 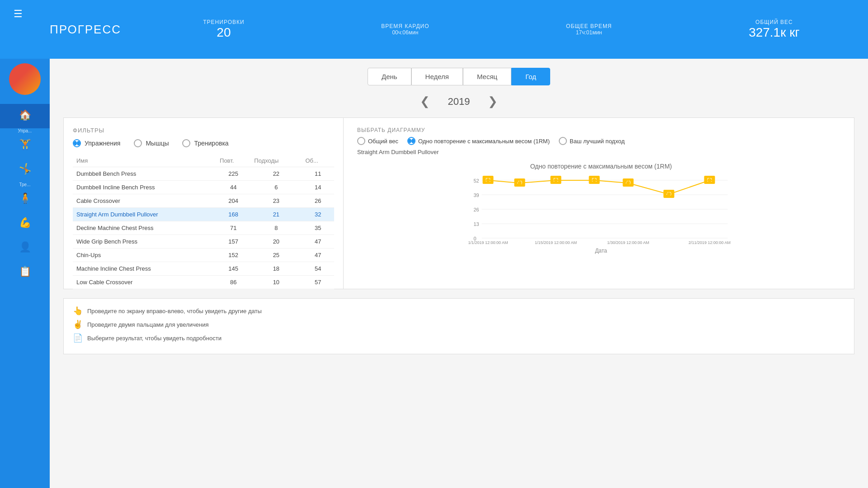 What do you see at coordinates (77, 143) in the screenshot?
I see `radio-exercises` at bounding box center [77, 143].